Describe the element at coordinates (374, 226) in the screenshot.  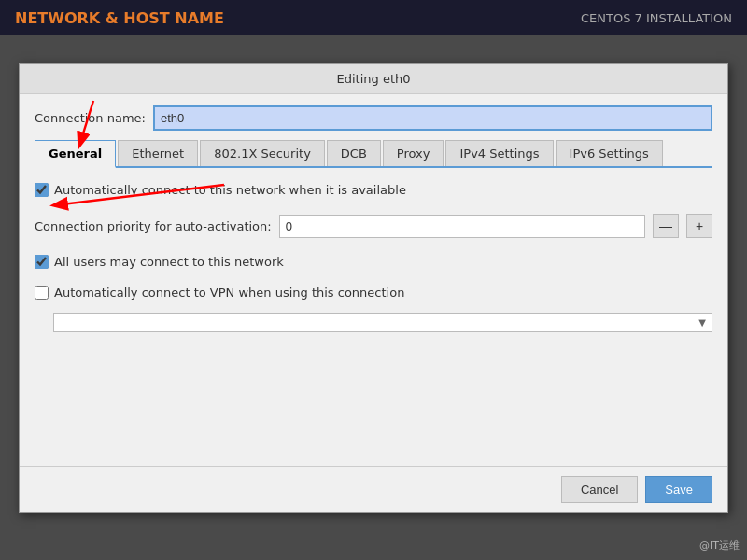
I see `priority-row: Connection priority for auto-activation:…` at that location.